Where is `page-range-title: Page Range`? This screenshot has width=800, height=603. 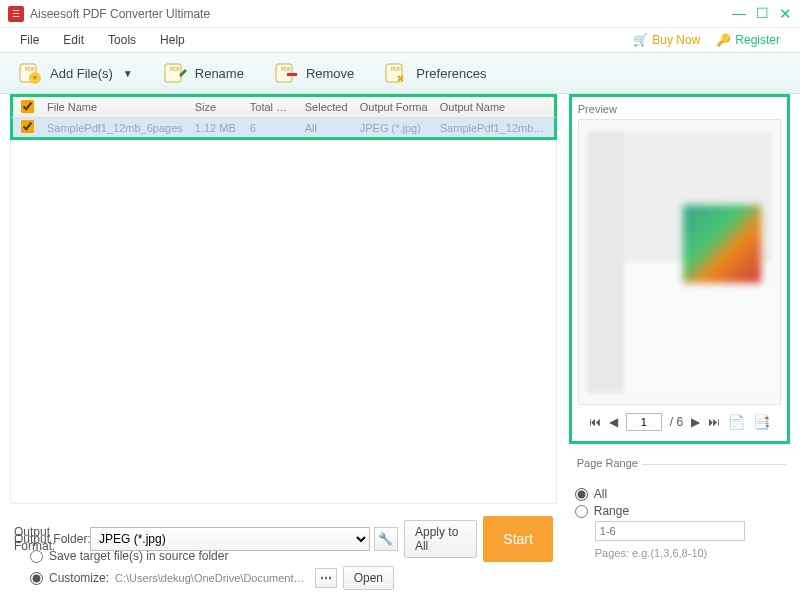
page-range-title: Page Range is located at coordinates (608, 463).